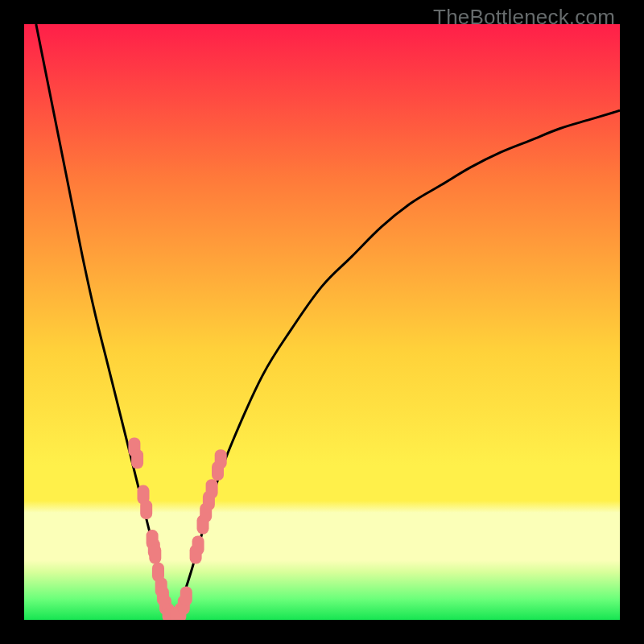  Describe the element at coordinates (322, 632) in the screenshot. I see `frame-bottom` at that location.